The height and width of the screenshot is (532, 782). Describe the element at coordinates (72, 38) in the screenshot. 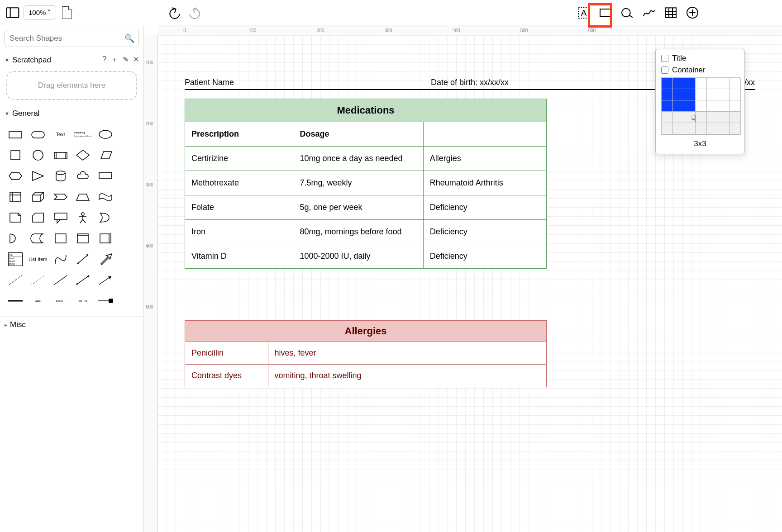

I see `search-input` at that location.